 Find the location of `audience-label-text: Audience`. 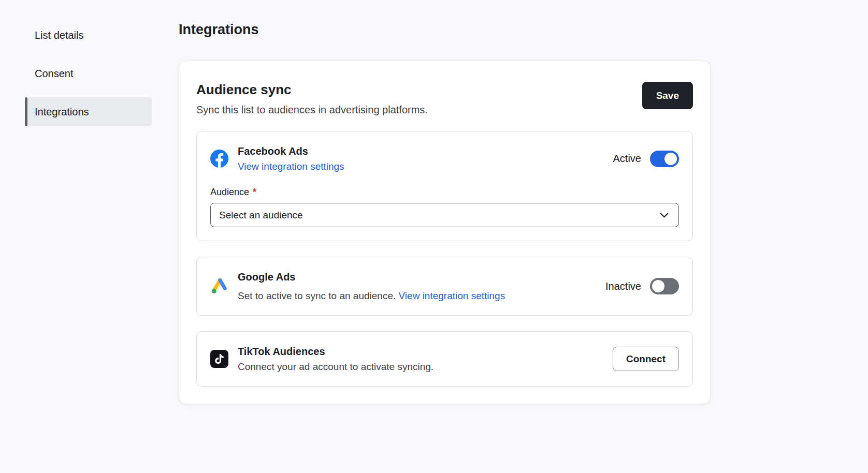

audience-label-text: Audience is located at coordinates (230, 193).